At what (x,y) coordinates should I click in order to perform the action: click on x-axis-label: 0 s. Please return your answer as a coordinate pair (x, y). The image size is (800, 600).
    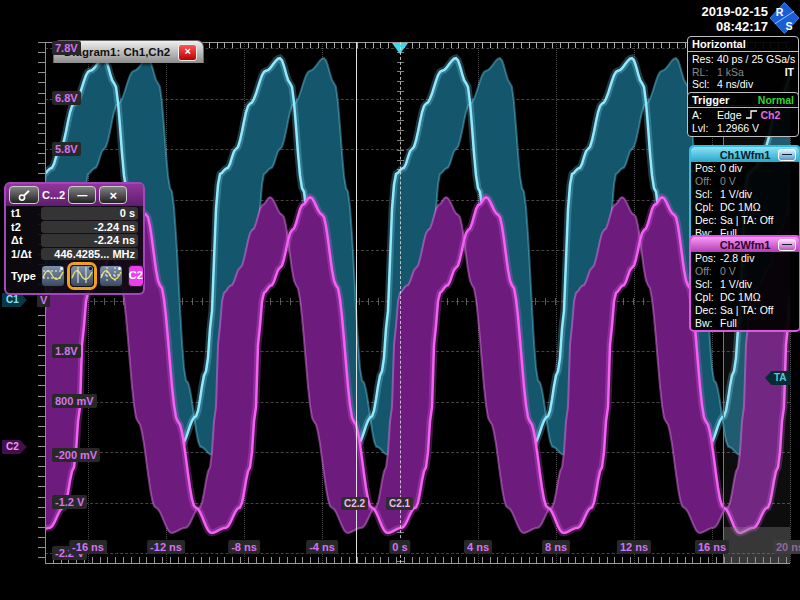
    Looking at the image, I should click on (400, 547).